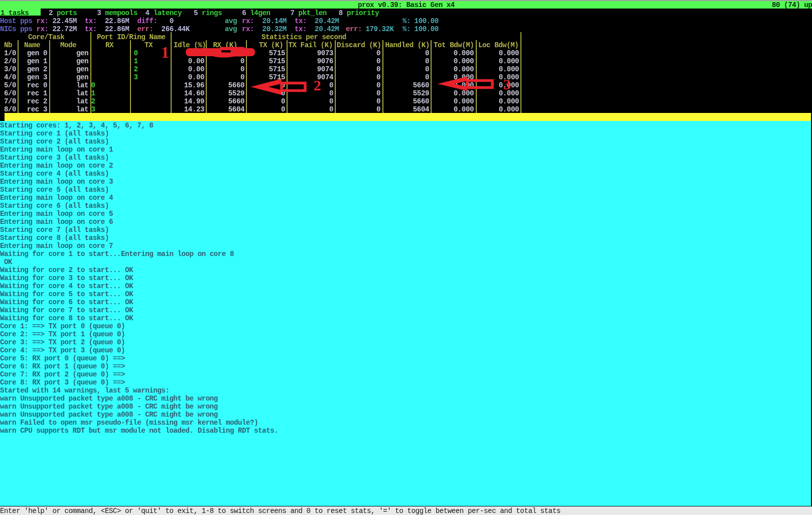  What do you see at coordinates (317, 85) in the screenshot?
I see `svg-text: 2` at bounding box center [317, 85].